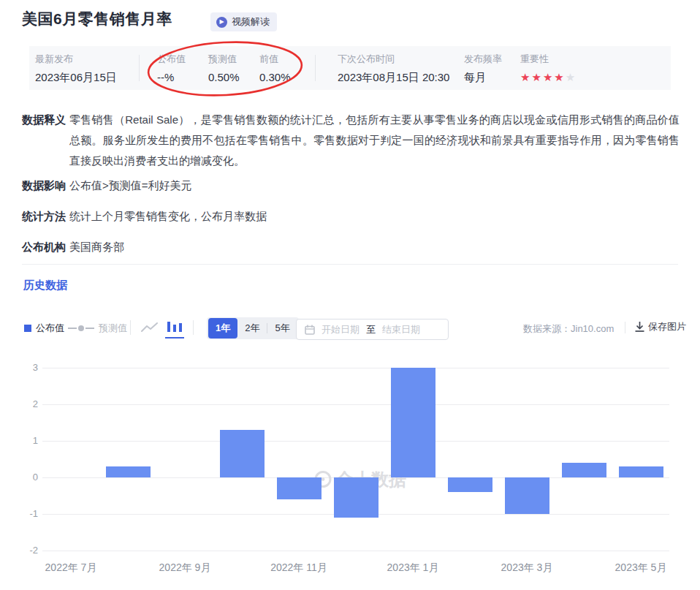  I want to click on bar-2022年12月, so click(357, 497).